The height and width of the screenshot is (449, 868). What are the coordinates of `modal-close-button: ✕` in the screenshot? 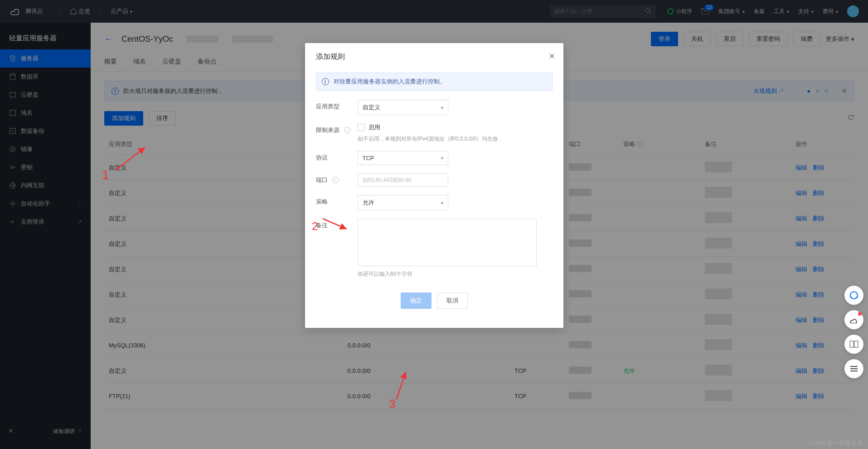 It's located at (552, 56).